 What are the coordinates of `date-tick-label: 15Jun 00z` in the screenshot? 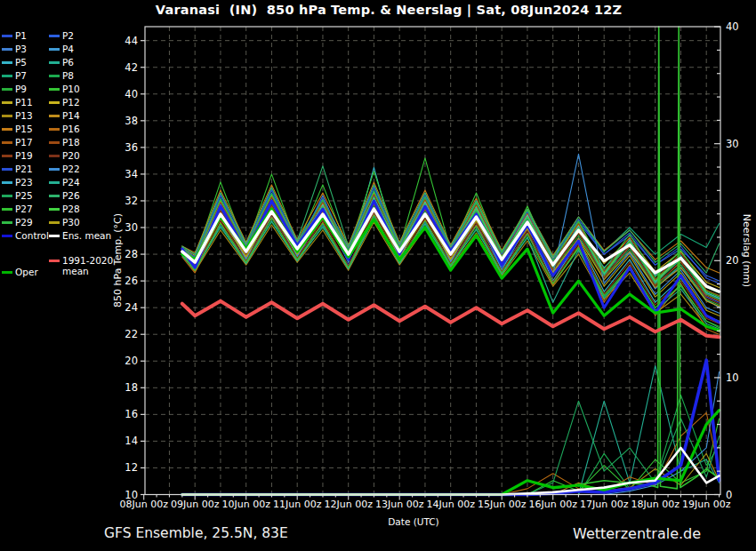 It's located at (502, 505).